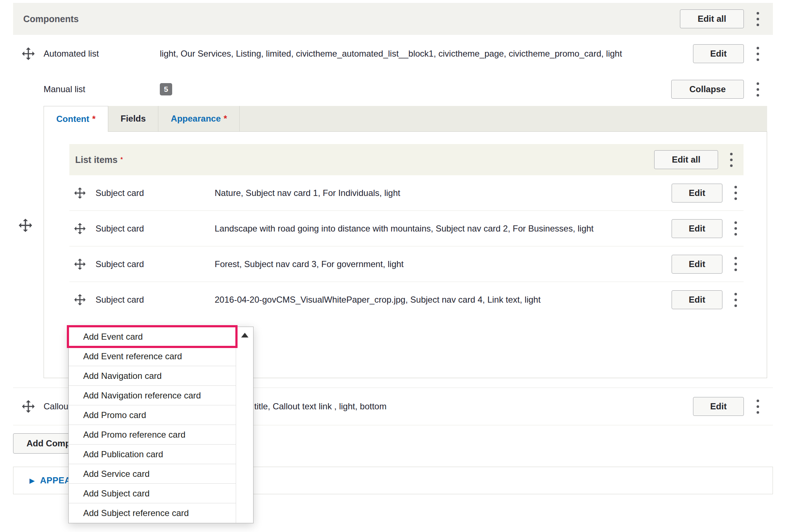 The image size is (786, 532). What do you see at coordinates (152, 454) in the screenshot?
I see `dropdown-option: Add Publication card` at bounding box center [152, 454].